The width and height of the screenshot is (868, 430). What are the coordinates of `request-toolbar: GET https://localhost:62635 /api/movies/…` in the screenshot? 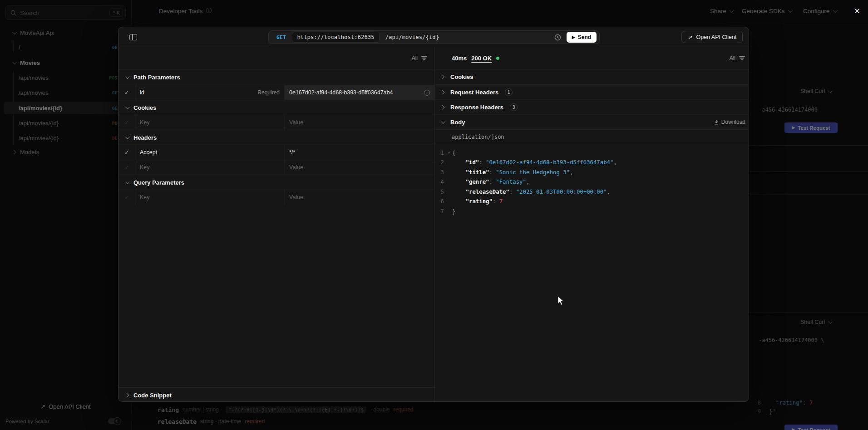 It's located at (434, 37).